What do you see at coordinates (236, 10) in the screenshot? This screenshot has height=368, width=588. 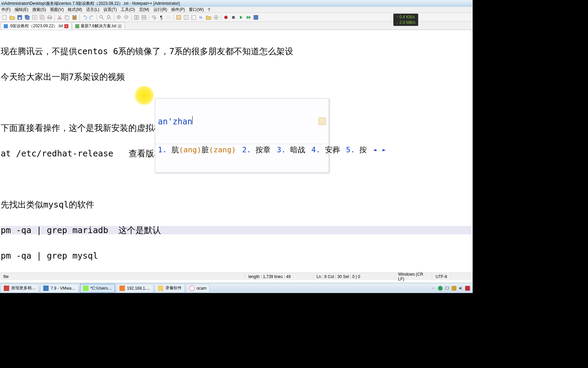 I see `menubar: 件(F) 编辑(E) 搜索(S) 视图(V) 格式(M) 语言(L) 设置(T)…` at bounding box center [236, 10].